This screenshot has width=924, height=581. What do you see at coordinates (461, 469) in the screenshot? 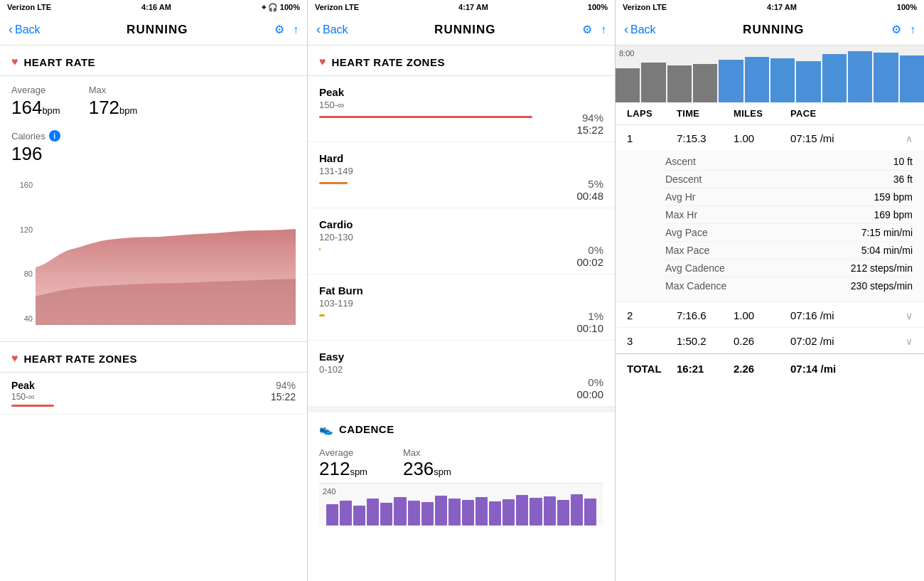
I see `cadence-section: 👟 CADENCE Average 212spm Max 236spm` at bounding box center [461, 469].